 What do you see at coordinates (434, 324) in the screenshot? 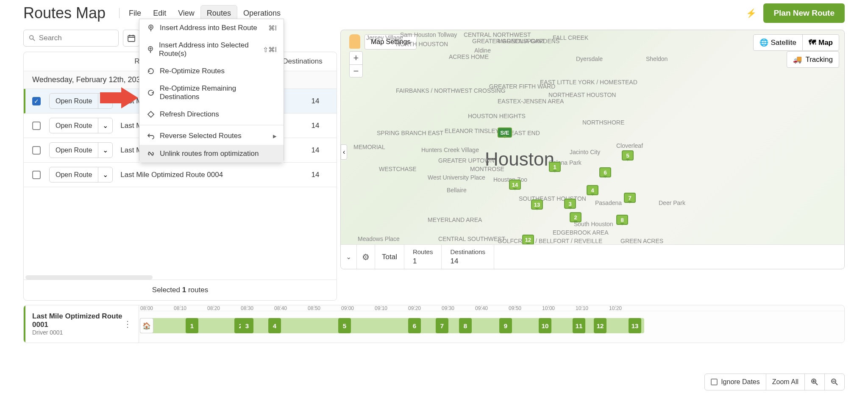
I see `timeline: Last Mile Optimized Route 0001 Driver 00…` at bounding box center [434, 324].